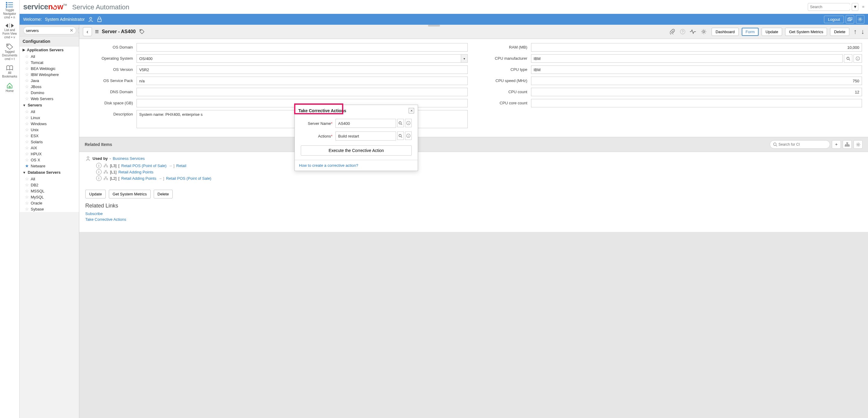  What do you see at coordinates (49, 197) in the screenshot?
I see `nav-item: ☆MySQL` at bounding box center [49, 197].